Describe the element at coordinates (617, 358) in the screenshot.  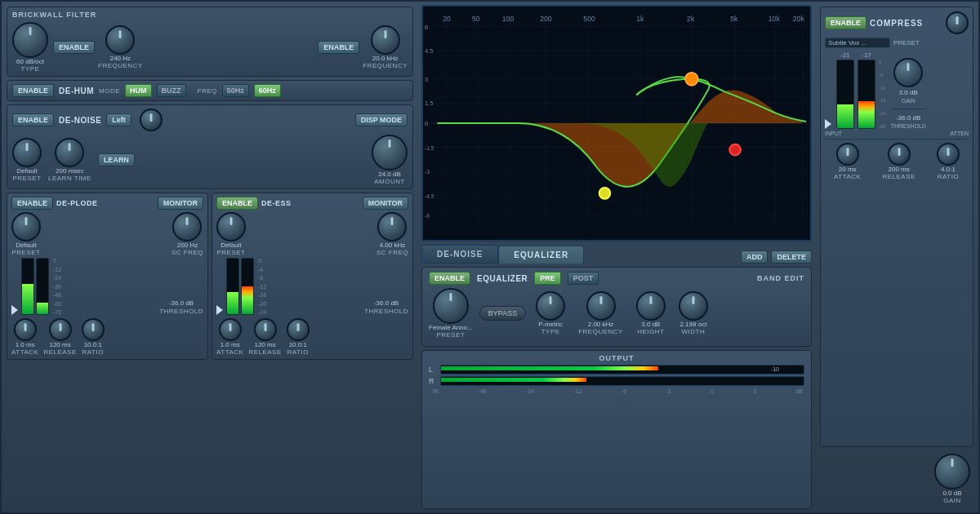
I see `output-title: OUTPUT` at that location.